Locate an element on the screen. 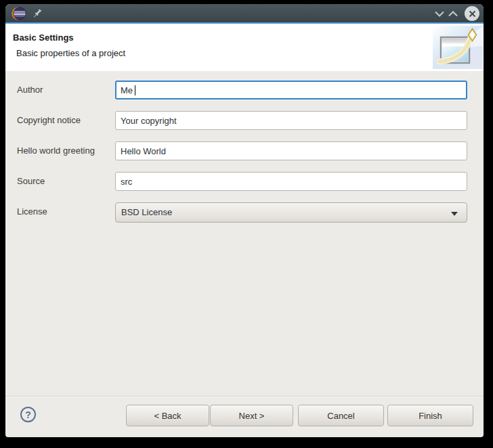  close-x-icon is located at coordinates (473, 14).